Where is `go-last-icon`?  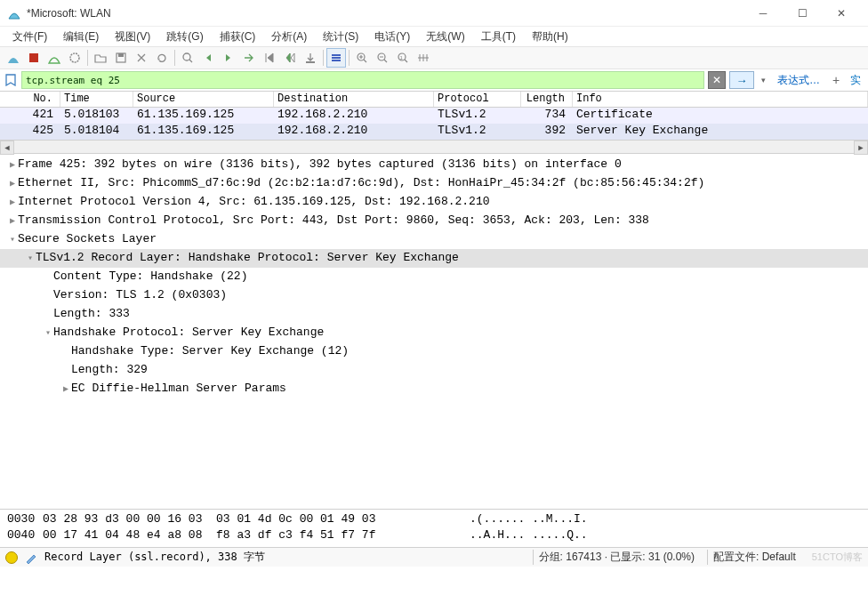
go-last-icon is located at coordinates (290, 58).